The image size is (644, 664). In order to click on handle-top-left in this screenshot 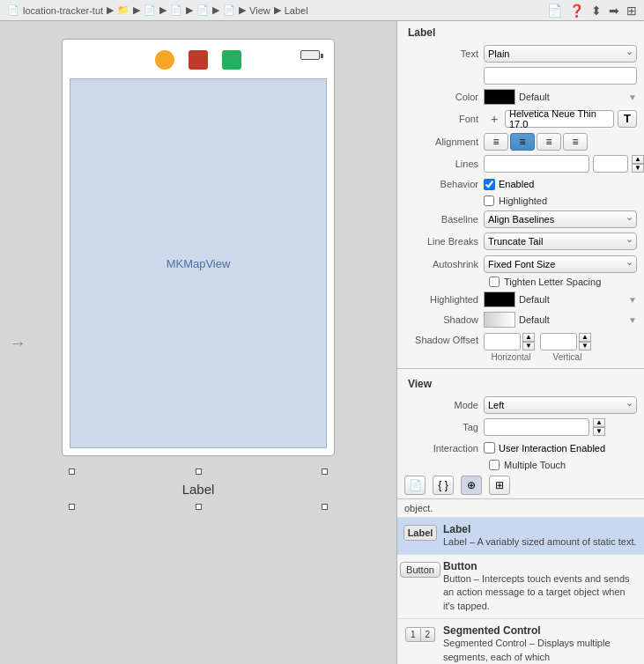, I will do `click(72, 472)`.